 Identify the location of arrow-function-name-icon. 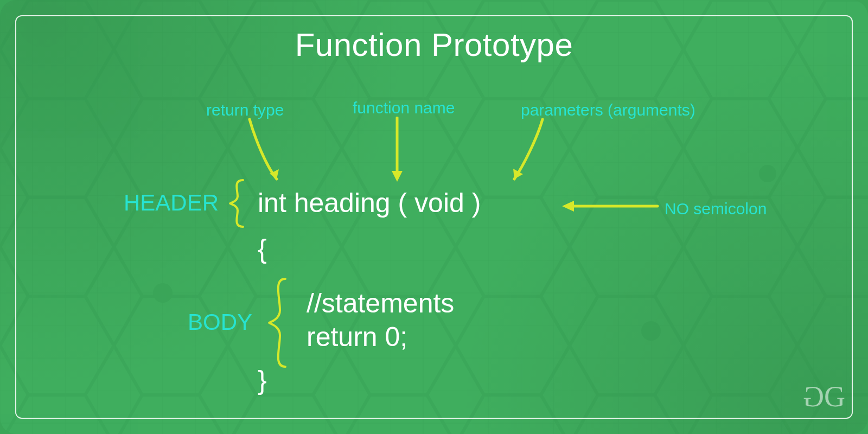
(397, 151).